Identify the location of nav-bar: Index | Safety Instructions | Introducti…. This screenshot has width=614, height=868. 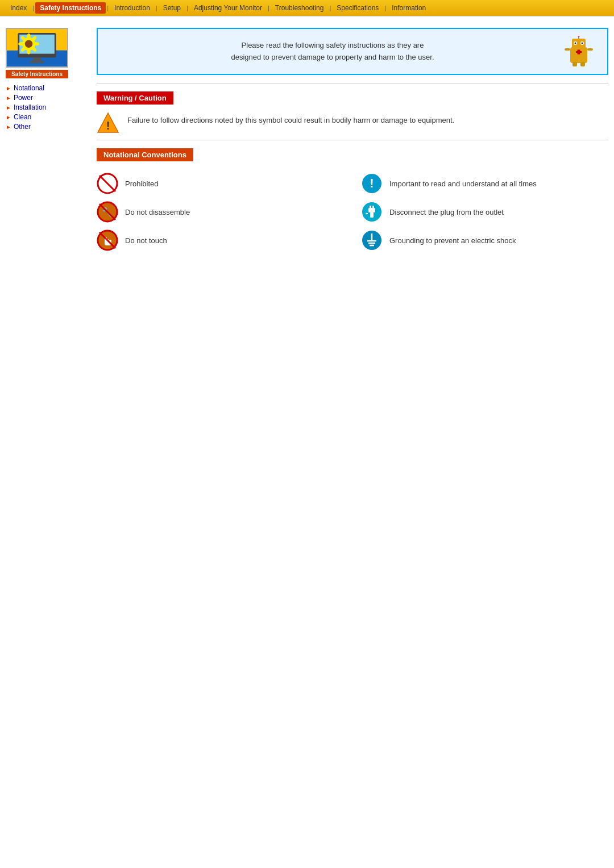
(307, 8).